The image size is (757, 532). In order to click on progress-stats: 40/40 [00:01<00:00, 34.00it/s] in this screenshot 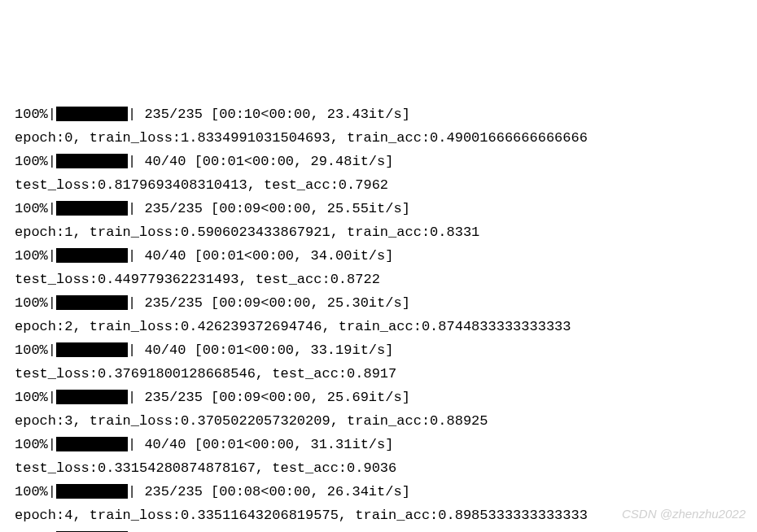, I will do `click(265, 255)`.